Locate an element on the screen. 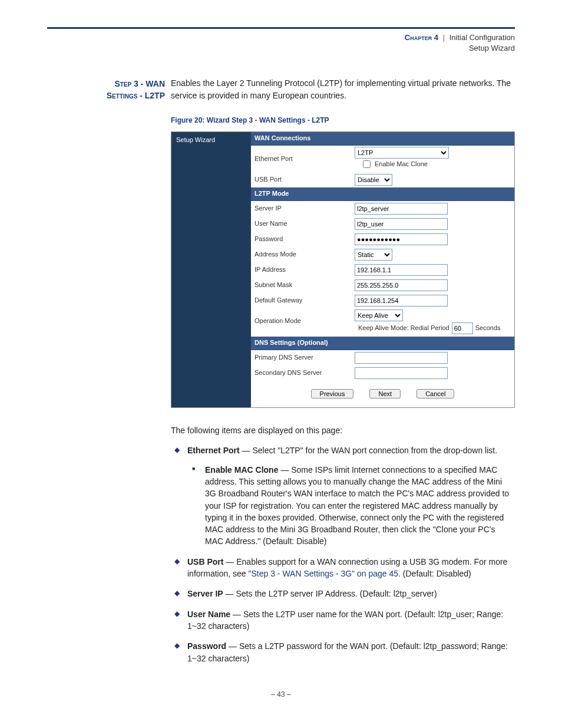 The image size is (562, 728). figure-caption: Figure 20: Wizard Step 3 - WAN Settings … is located at coordinates (343, 120).